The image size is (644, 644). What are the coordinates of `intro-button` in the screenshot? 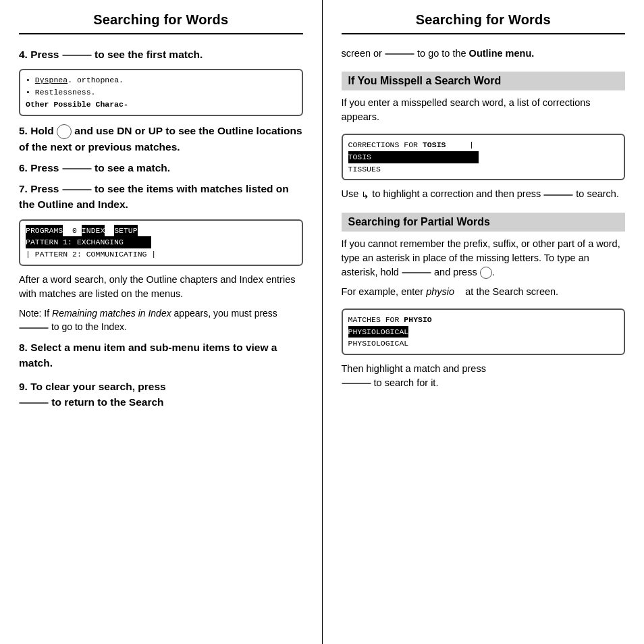 It's located at (400, 54).